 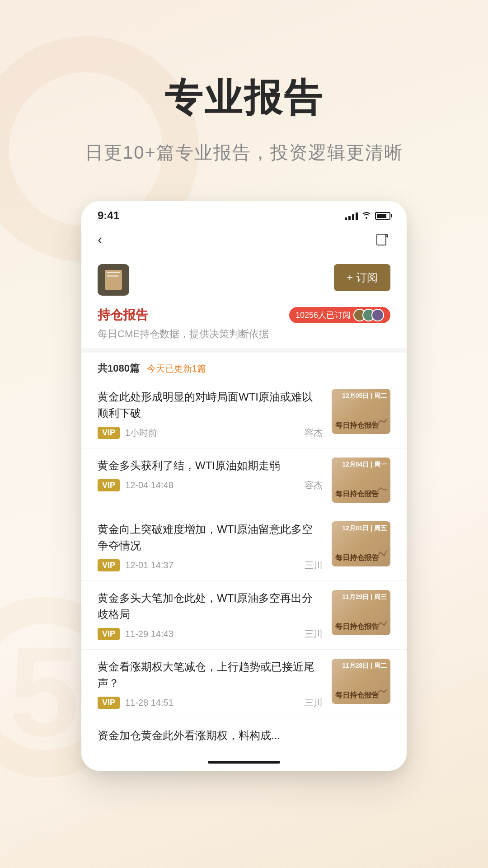 What do you see at coordinates (361, 544) in the screenshot?
I see `article-thumb-3: 12月01日 | 周五 每日持仓报告` at bounding box center [361, 544].